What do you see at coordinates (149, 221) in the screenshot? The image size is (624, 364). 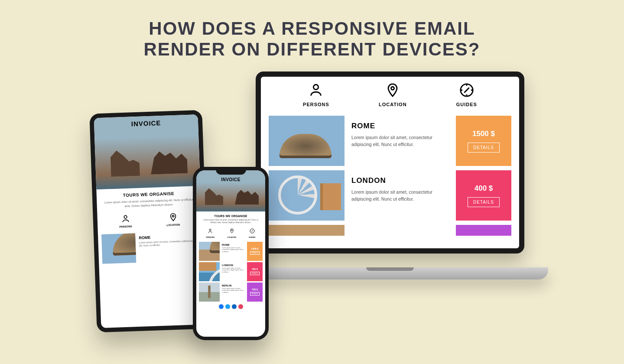 I see `tablet-icons: PERSONS LOCATION` at bounding box center [149, 221].